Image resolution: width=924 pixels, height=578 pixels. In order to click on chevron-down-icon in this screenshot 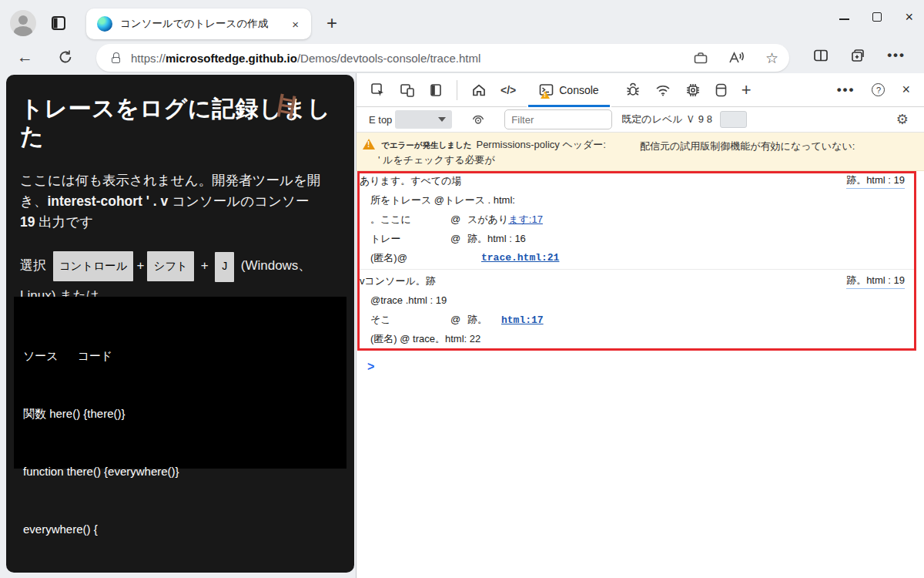, I will do `click(442, 119)`.